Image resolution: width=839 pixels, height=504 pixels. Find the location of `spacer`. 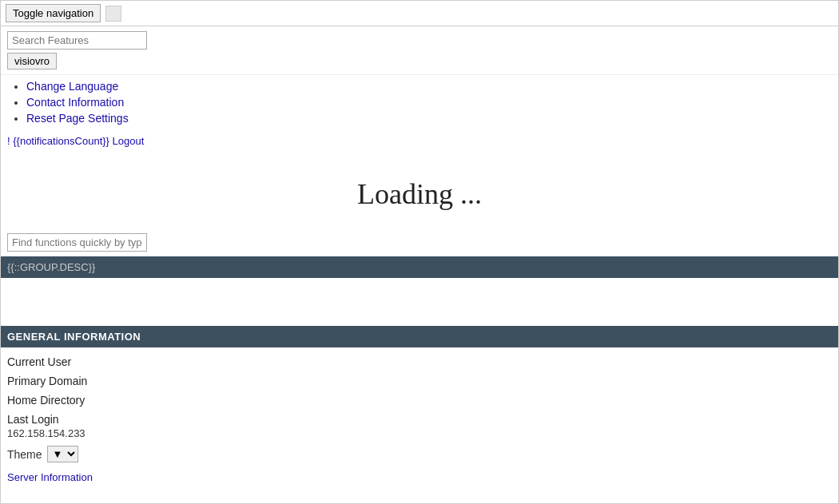

spacer is located at coordinates (420, 302).